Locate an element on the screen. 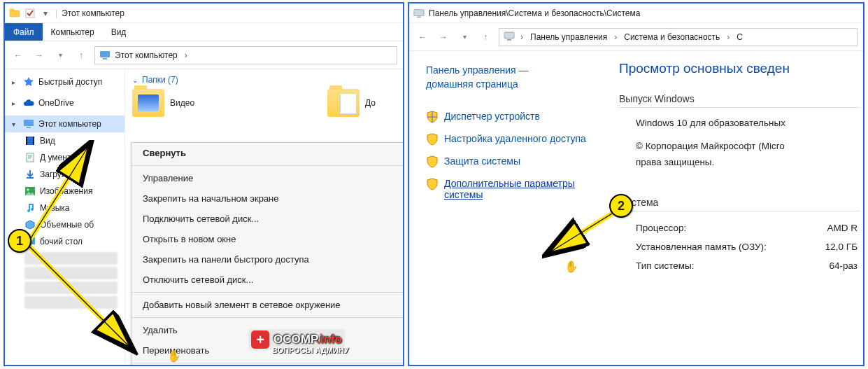 The image size is (868, 369). section-edition: Выпуск Windows is located at coordinates (740, 99).